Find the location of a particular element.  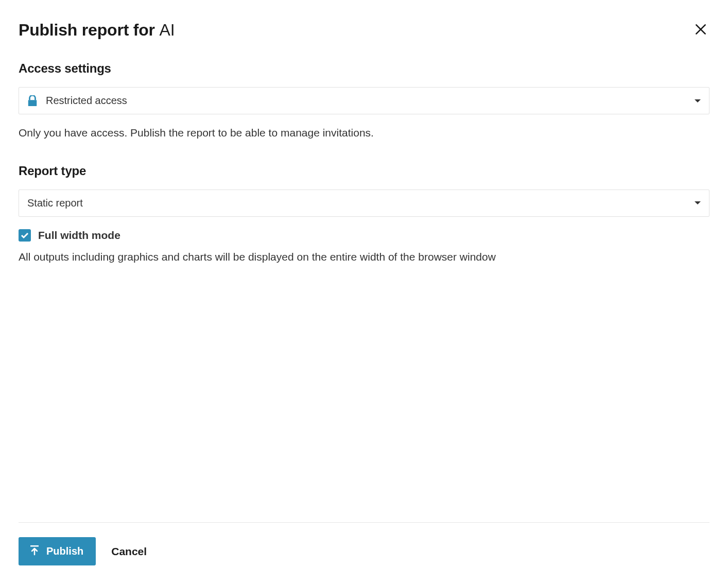

dialog-title: Publish report for AI is located at coordinates (97, 30).